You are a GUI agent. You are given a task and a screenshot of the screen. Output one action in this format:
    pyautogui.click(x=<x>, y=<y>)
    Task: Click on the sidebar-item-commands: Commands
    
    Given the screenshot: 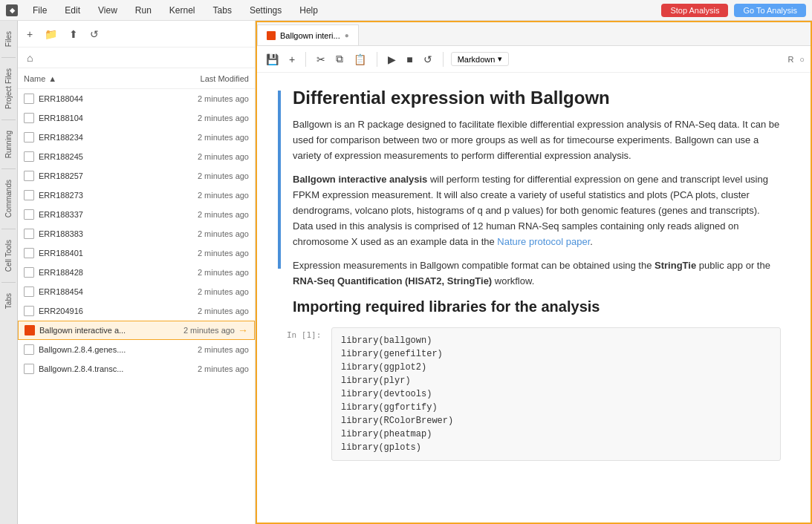 What is the action you would take?
    pyautogui.click(x=9, y=199)
    